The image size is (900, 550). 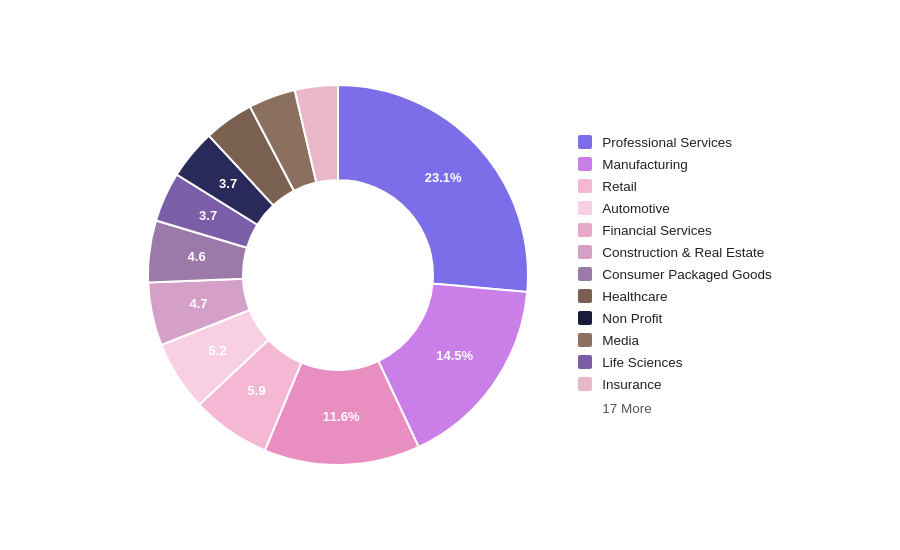 I want to click on legend-item-8: Non Profit, so click(x=675, y=318).